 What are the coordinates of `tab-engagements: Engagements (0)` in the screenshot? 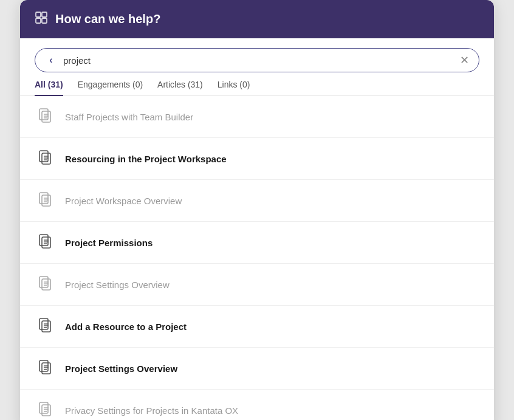 It's located at (111, 88).